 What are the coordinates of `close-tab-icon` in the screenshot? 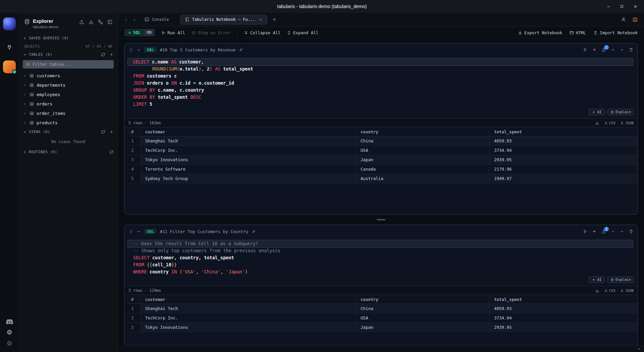 It's located at (261, 19).